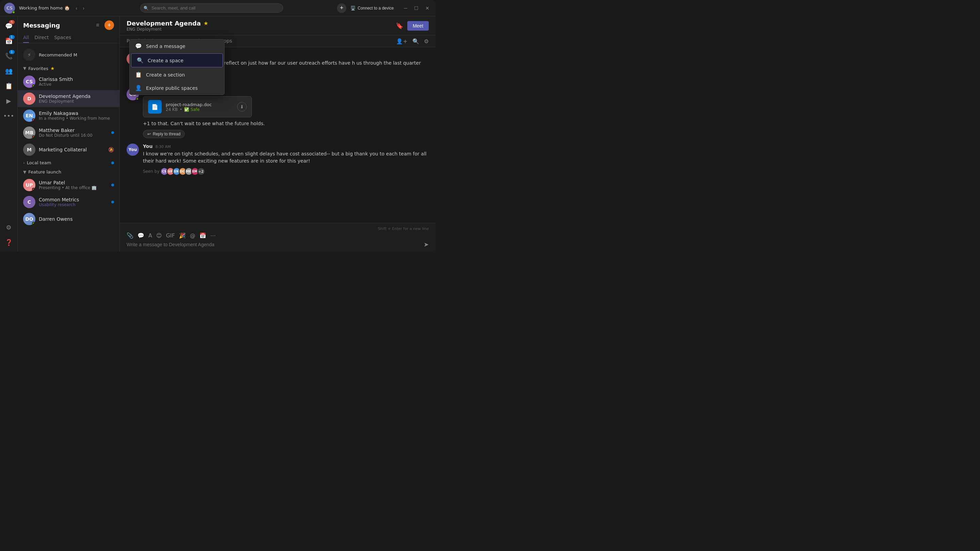 The image size is (980, 551). What do you see at coordinates (177, 88) in the screenshot?
I see `dropdown-explore-spaces: 👤 Explore public spaces` at bounding box center [177, 88].